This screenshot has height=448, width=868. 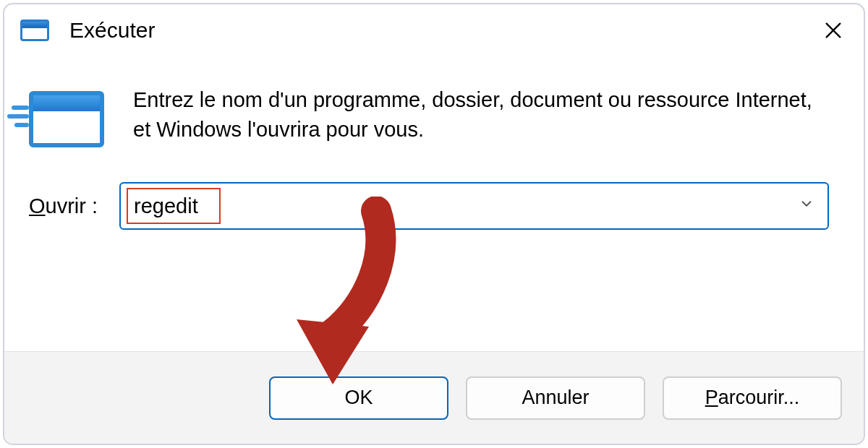 I want to click on close-icon, so click(x=833, y=30).